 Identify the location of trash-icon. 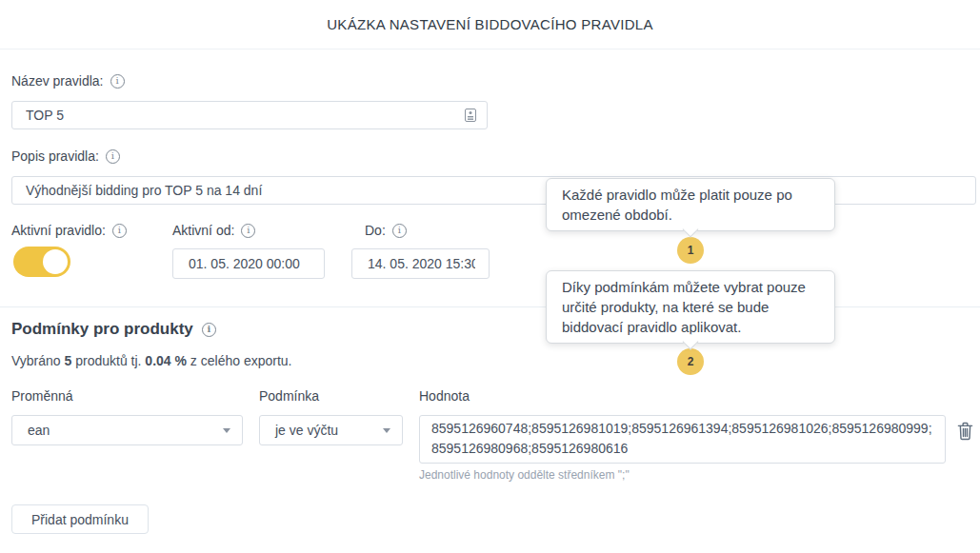
(966, 436).